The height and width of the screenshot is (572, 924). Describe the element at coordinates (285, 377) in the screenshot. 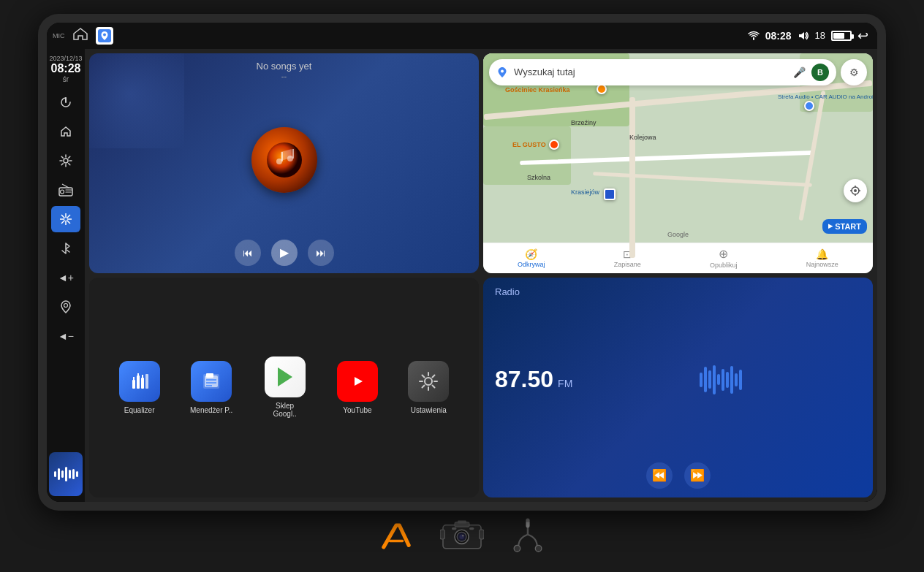

I see `play-store-app-icon` at that location.